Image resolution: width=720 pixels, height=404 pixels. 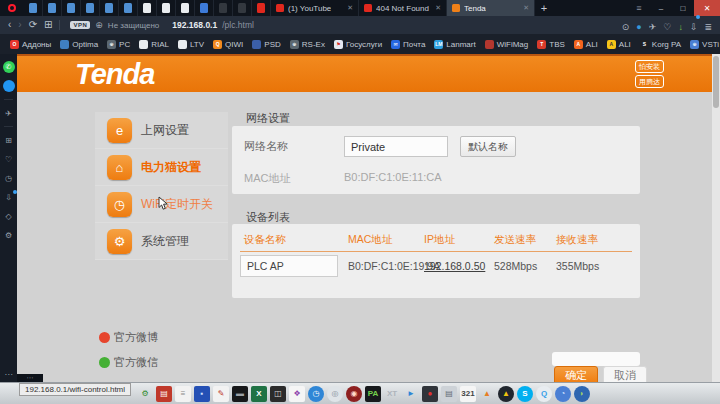 What do you see at coordinates (9, 178) in the screenshot?
I see `sidebar-icon: ◷` at bounding box center [9, 178].